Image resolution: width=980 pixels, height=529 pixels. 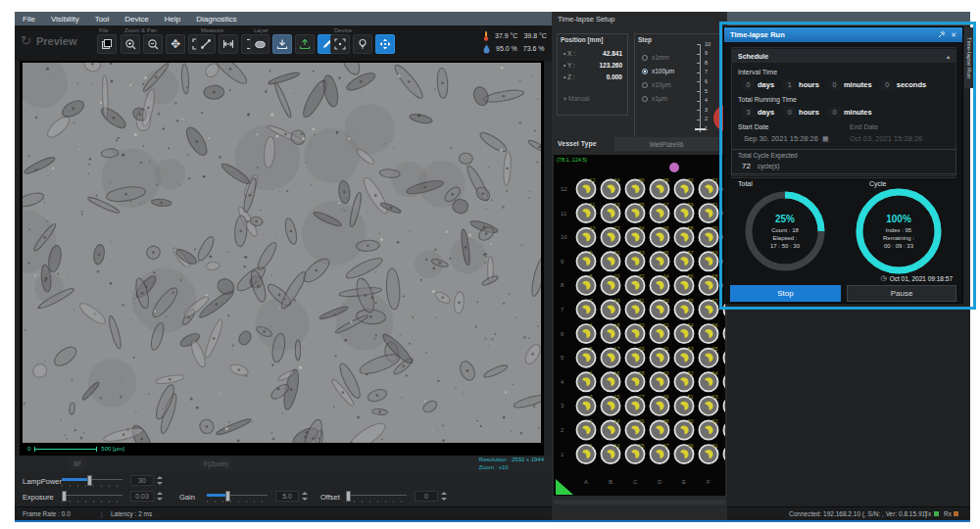 I want to click on exposure-value: 0.03, so click(x=142, y=496).